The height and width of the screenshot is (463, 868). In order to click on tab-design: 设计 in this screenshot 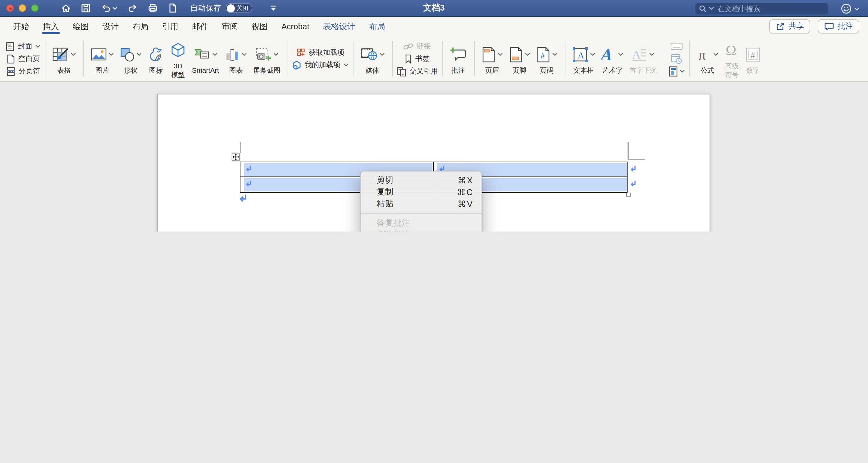, I will do `click(111, 26)`.